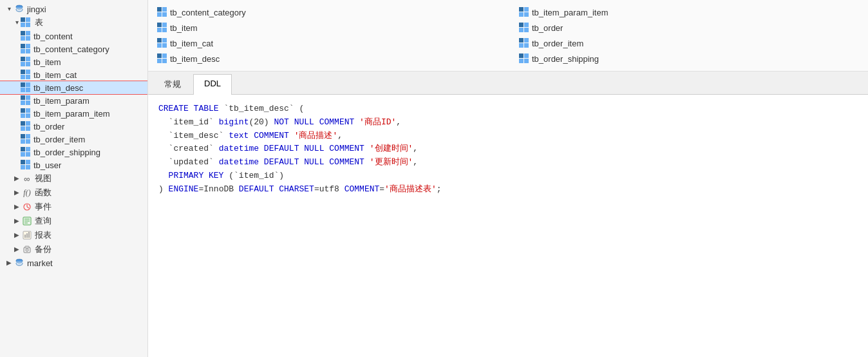 The height and width of the screenshot is (357, 868). Describe the element at coordinates (73, 101) in the screenshot. I see `table-item-tb_item_param: tb_item_param` at that location.